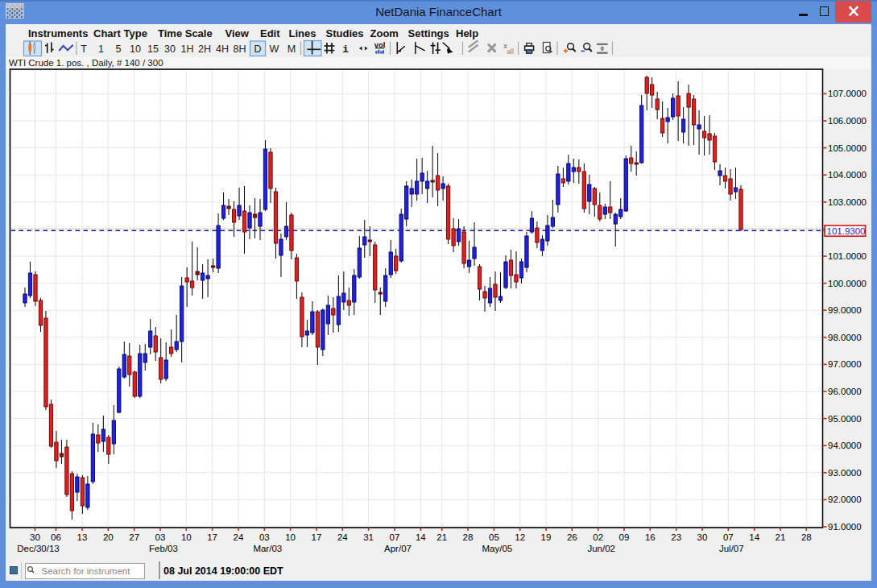 This screenshot has height=588, width=877. Describe the element at coordinates (847, 202) in the screenshot. I see `svg-text: 103.0000` at that location.